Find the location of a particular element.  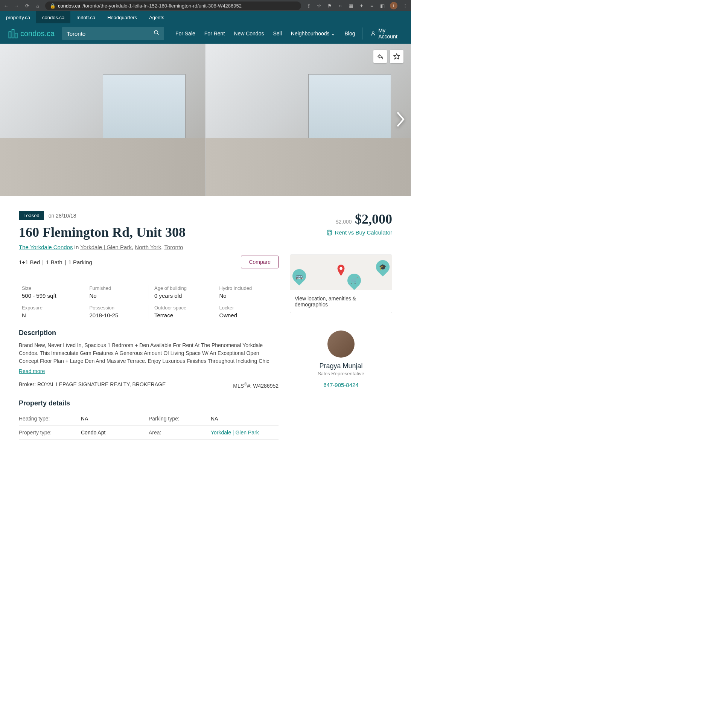

listing-title: 160 Flemington Rd, Unit 308 is located at coordinates (148, 232).